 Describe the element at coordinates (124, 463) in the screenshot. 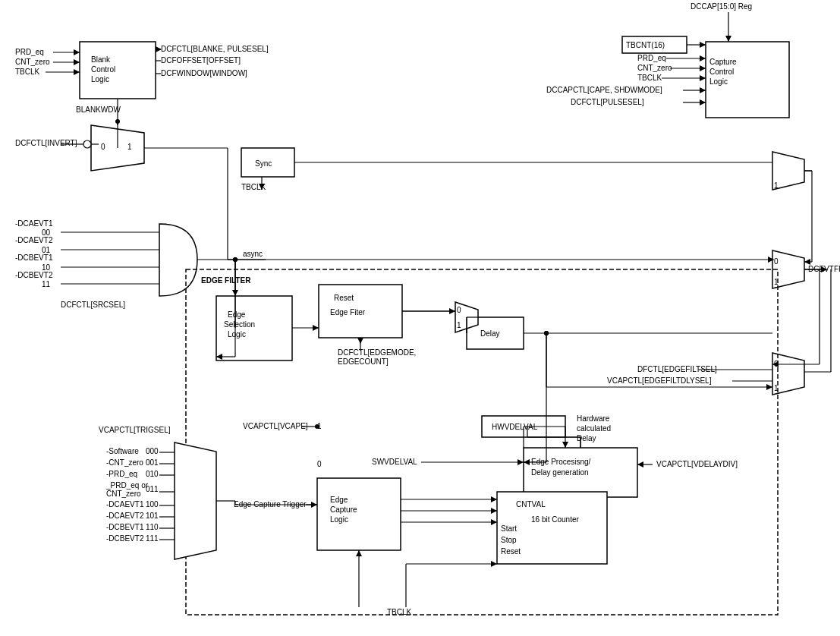

I see `cntzero-label: -CNT_zero` at that location.